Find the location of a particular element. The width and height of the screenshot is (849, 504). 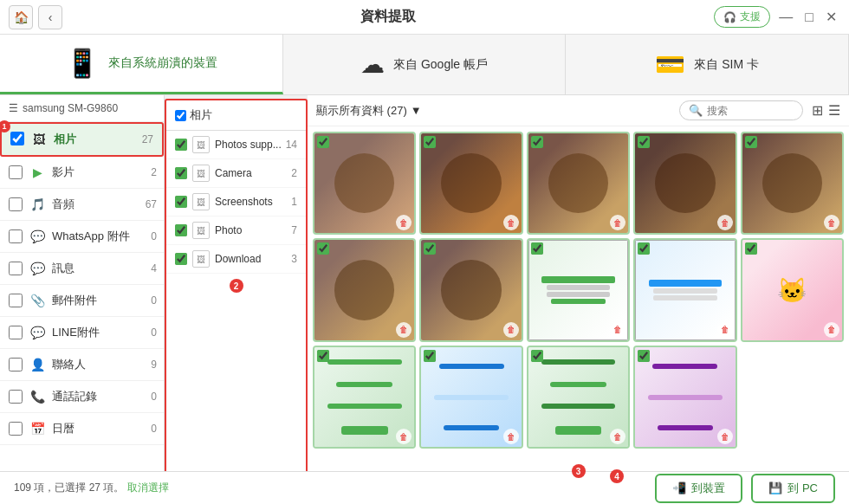

grid-view-icon: ⊞ is located at coordinates (818, 111).